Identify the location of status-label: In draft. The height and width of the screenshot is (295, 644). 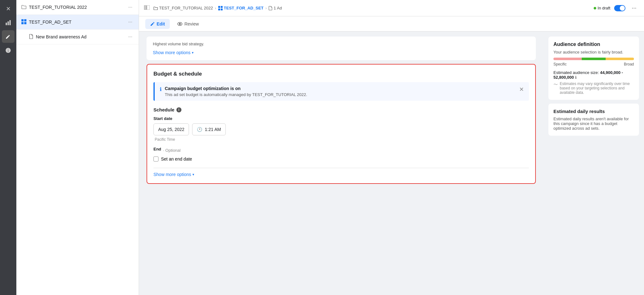
(604, 8).